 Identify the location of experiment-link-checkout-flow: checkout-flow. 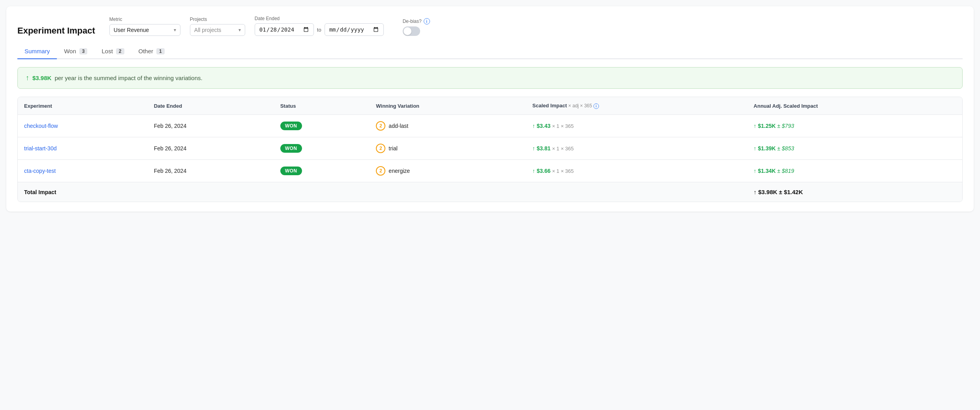
(41, 126).